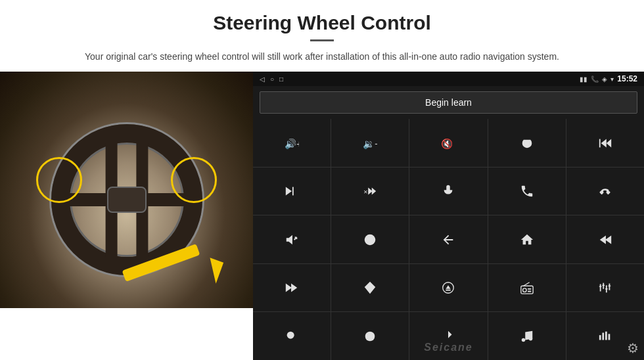  Describe the element at coordinates (527, 288) in the screenshot. I see `radio-cell` at that location.